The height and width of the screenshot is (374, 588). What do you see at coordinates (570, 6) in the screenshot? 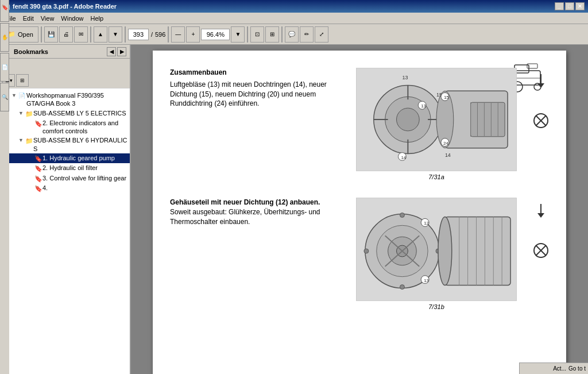
I see `maximize-button: □` at bounding box center [570, 6].